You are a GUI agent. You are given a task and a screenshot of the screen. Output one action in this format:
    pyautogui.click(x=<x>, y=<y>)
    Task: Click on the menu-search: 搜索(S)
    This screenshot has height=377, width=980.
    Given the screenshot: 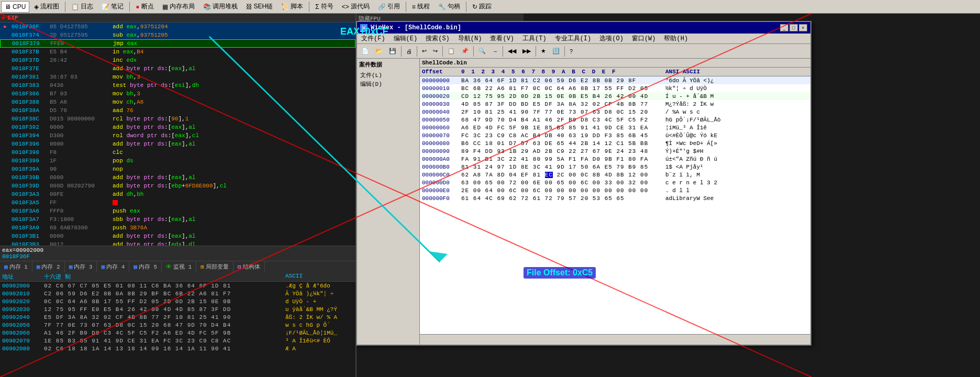 What is the action you would take?
    pyautogui.click(x=438, y=39)
    